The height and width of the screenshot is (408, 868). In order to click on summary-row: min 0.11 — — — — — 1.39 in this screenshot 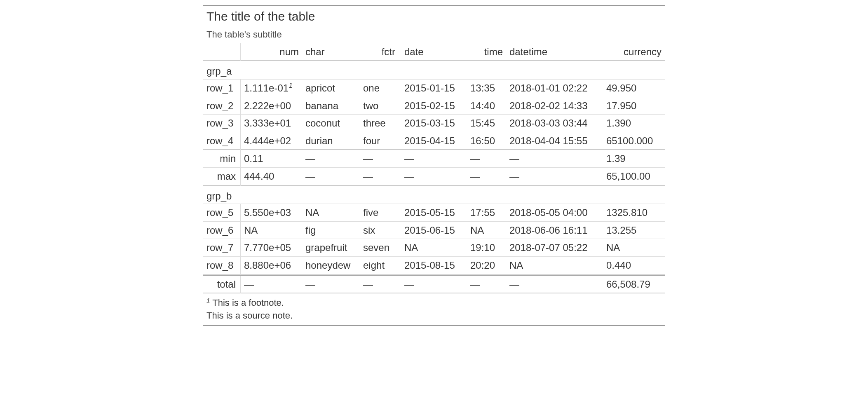, I will do `click(434, 158)`.